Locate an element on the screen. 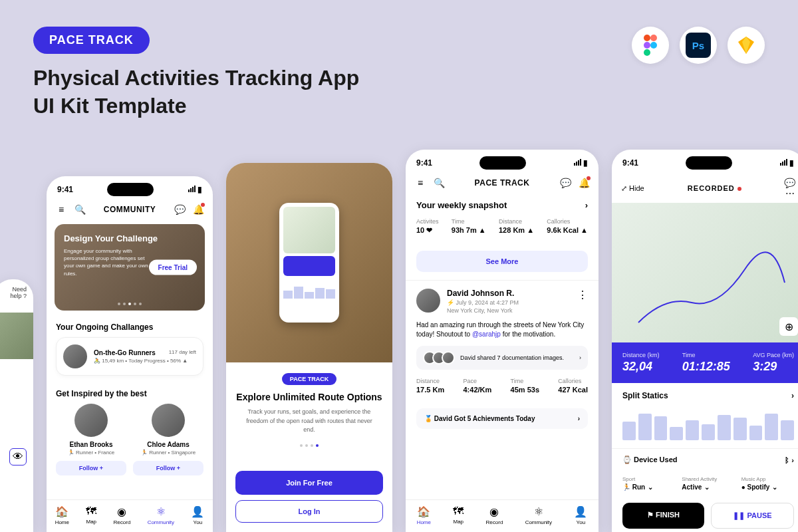 This screenshot has height=532, width=798. free-trial-button: Free Trial is located at coordinates (173, 267).